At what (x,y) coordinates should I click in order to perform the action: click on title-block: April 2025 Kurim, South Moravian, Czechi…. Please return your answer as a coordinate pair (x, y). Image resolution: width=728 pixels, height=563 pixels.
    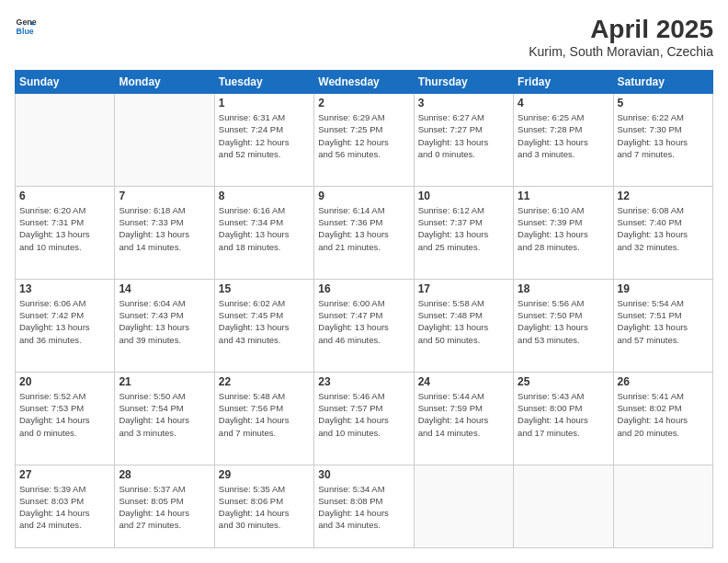
    Looking at the image, I should click on (621, 37).